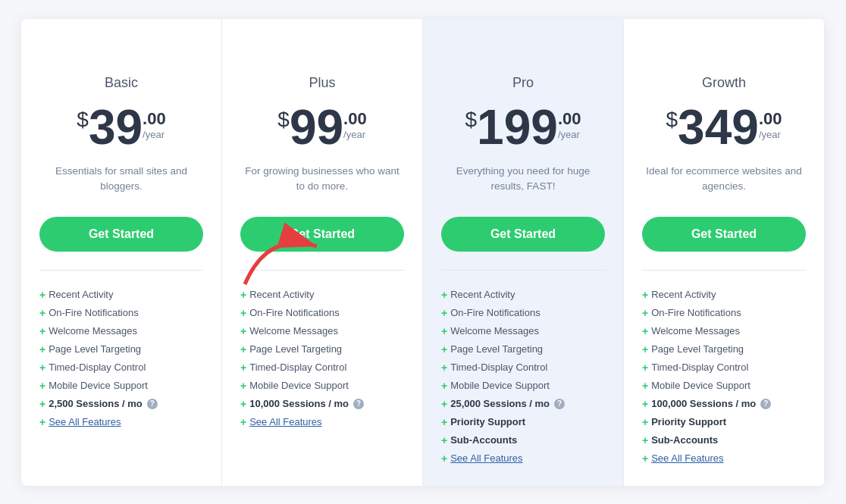 The image size is (846, 504). I want to click on price-block-plus: $ 99 .00 /year, so click(322, 127).